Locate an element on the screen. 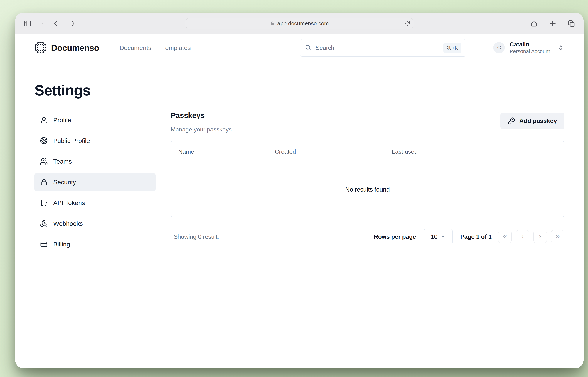  column-header-name: Name is located at coordinates (223, 152).